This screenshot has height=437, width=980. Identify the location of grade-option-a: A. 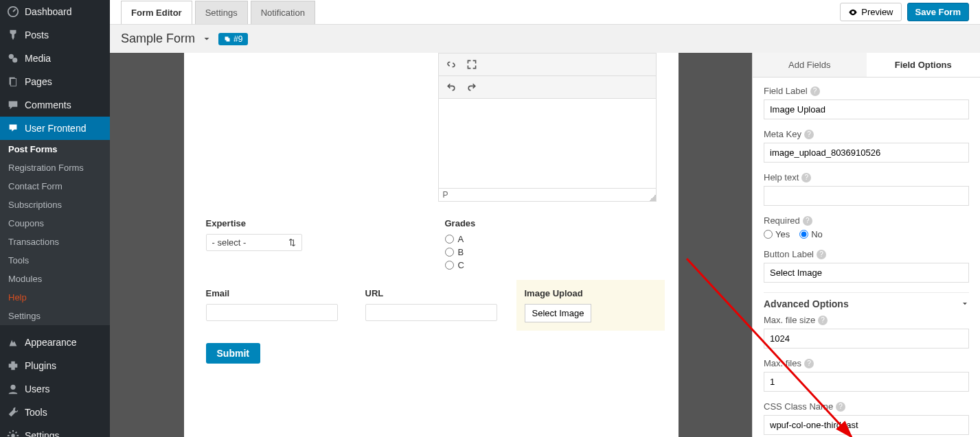
(551, 239).